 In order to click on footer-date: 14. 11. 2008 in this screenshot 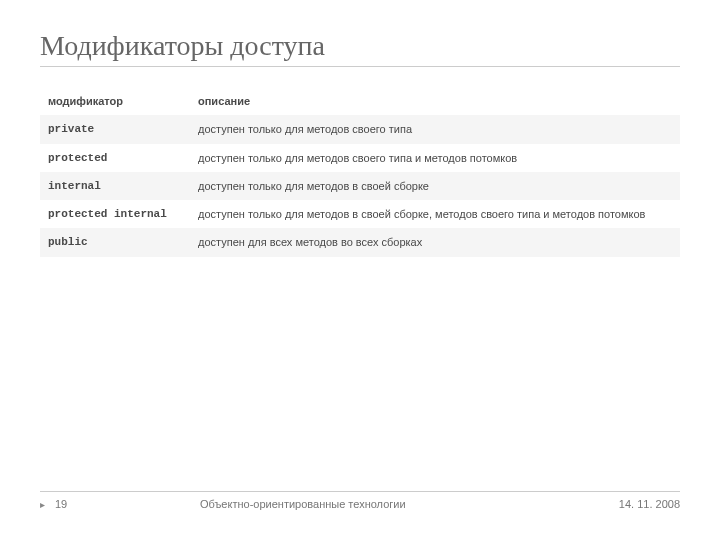, I will do `click(620, 504)`.